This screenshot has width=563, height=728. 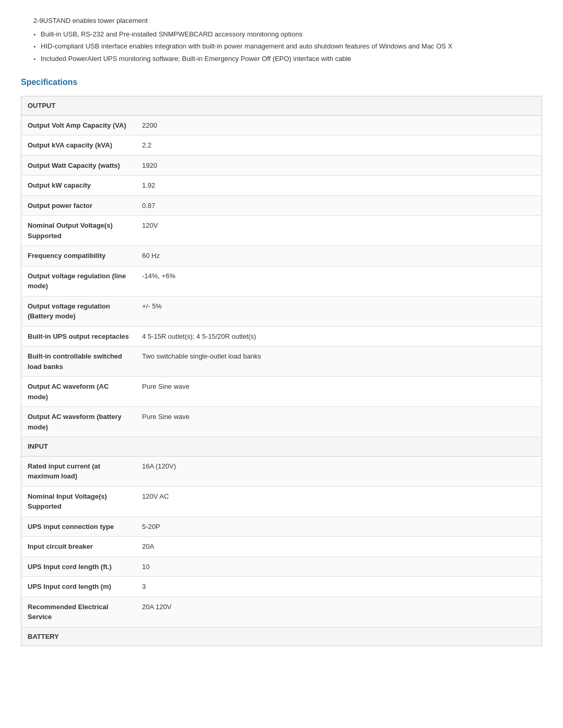 What do you see at coordinates (339, 337) in the screenshot?
I see `spec-value: 4 5-15R outlet(s); 4 5-15/20R outlet(s)` at bounding box center [339, 337].